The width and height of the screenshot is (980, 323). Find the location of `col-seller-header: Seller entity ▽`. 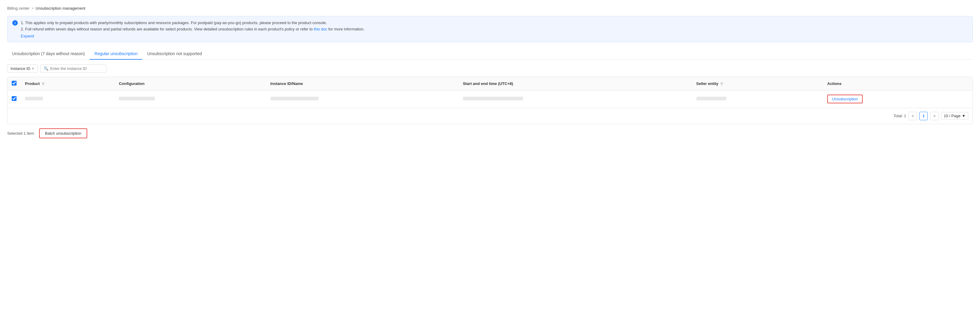

col-seller-header: Seller entity ▽ is located at coordinates (758, 84).